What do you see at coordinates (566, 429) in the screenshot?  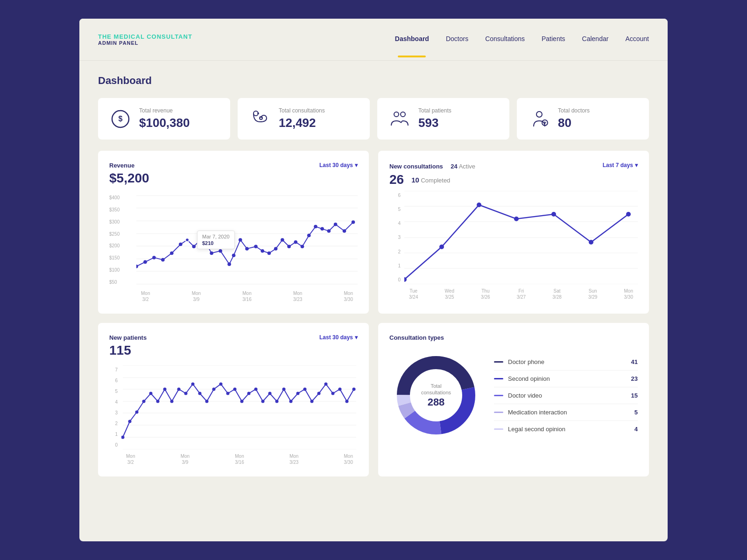 I see `legend-item-legal: Legal second opinion 4` at bounding box center [566, 429].